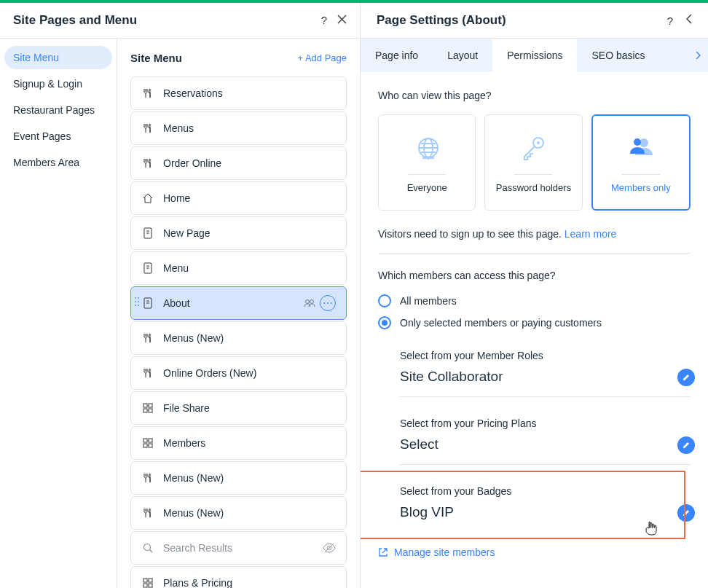  What do you see at coordinates (176, 198) in the screenshot?
I see `page-item-label: Home` at bounding box center [176, 198].